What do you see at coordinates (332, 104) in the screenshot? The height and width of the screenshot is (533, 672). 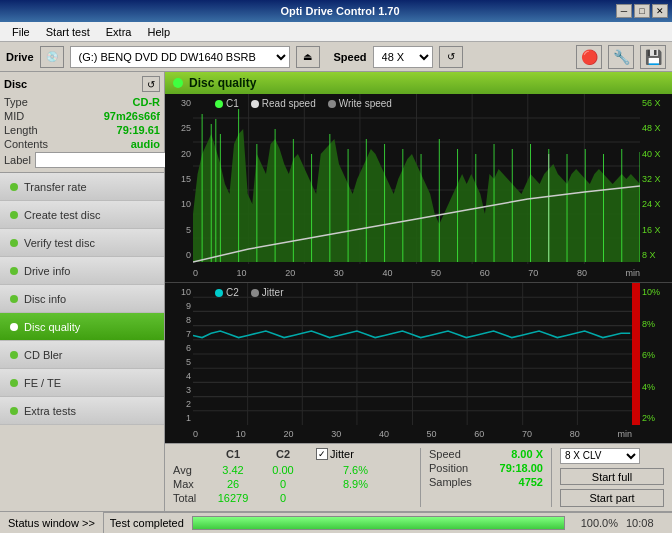 I see `write-speed-dot` at bounding box center [332, 104].